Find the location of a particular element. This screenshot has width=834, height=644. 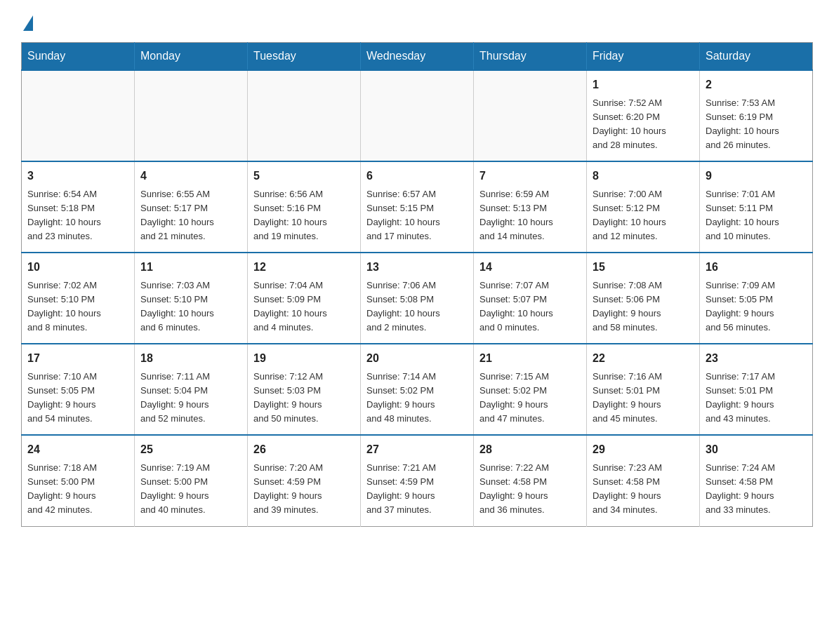

day-number-18: 18 is located at coordinates (191, 358).